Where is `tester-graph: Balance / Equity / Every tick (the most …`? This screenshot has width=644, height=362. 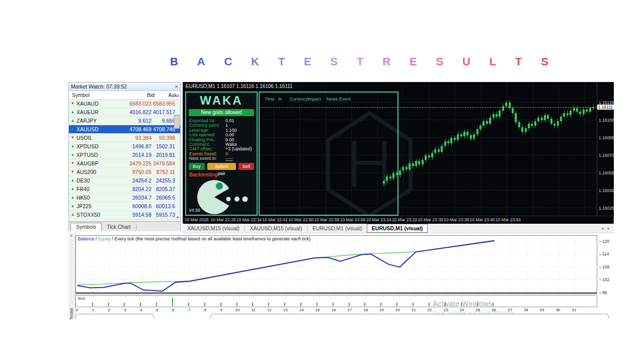
tester-graph: Balance / Equity / Every tick (the most … is located at coordinates (336, 264).